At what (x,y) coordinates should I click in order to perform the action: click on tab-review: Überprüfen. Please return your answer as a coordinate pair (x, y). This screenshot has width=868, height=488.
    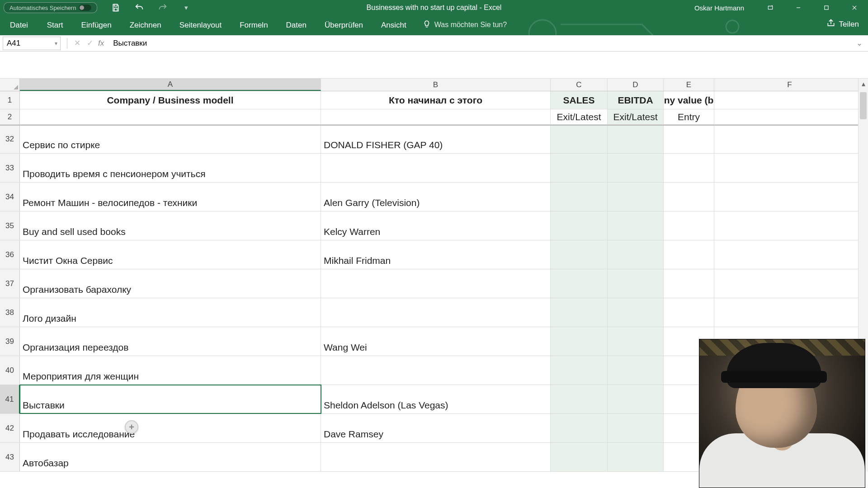
    Looking at the image, I should click on (344, 26).